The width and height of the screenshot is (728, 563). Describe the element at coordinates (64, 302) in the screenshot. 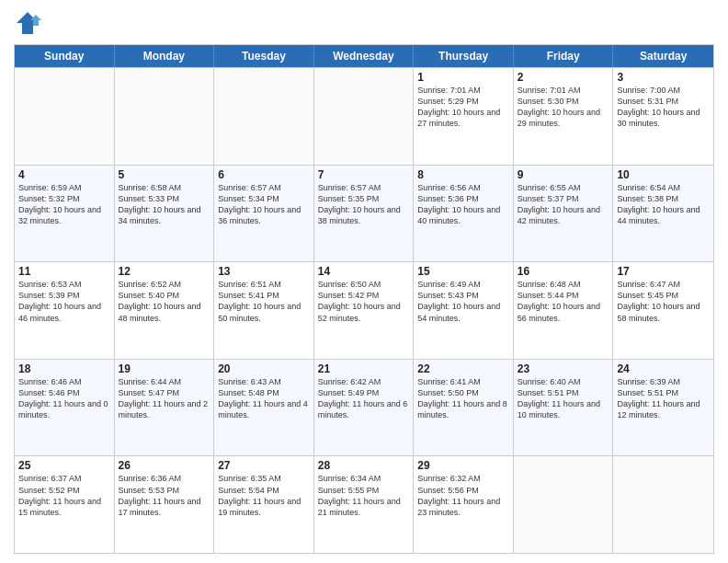

I see `day-info: Sunrise: 6:53 AM Sunset: 5:39 PM Dayligh…` at that location.